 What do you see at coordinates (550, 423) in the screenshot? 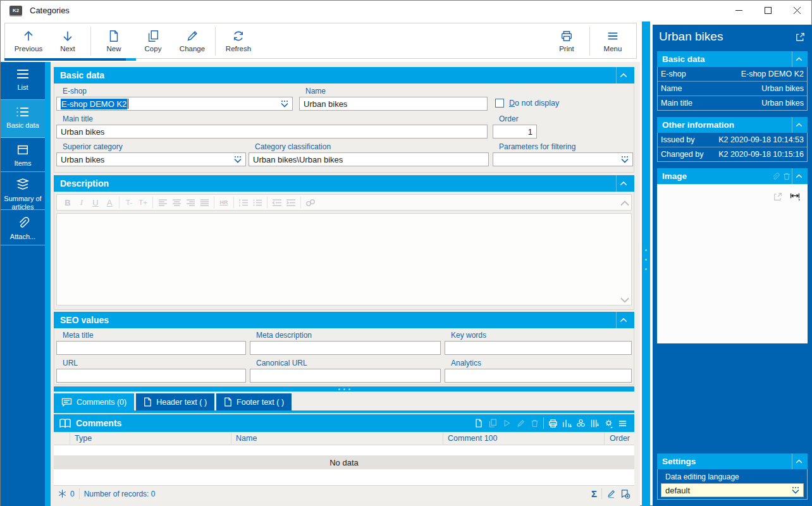
I see `grid-toolbar` at bounding box center [550, 423].